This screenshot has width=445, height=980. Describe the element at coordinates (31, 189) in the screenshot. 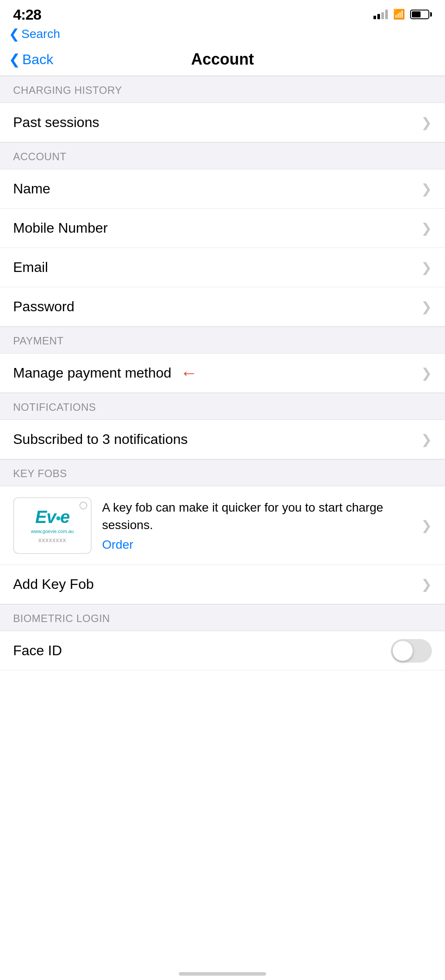

I see `name-label: Name` at that location.